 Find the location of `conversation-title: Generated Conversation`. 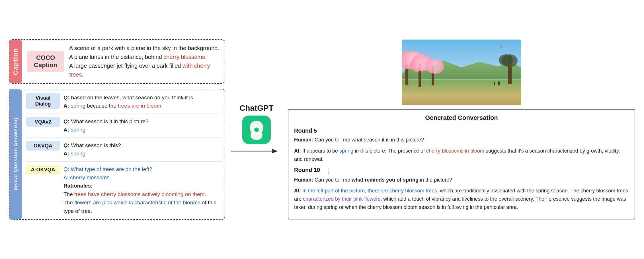

conversation-title: Generated Conversation is located at coordinates (462, 119).